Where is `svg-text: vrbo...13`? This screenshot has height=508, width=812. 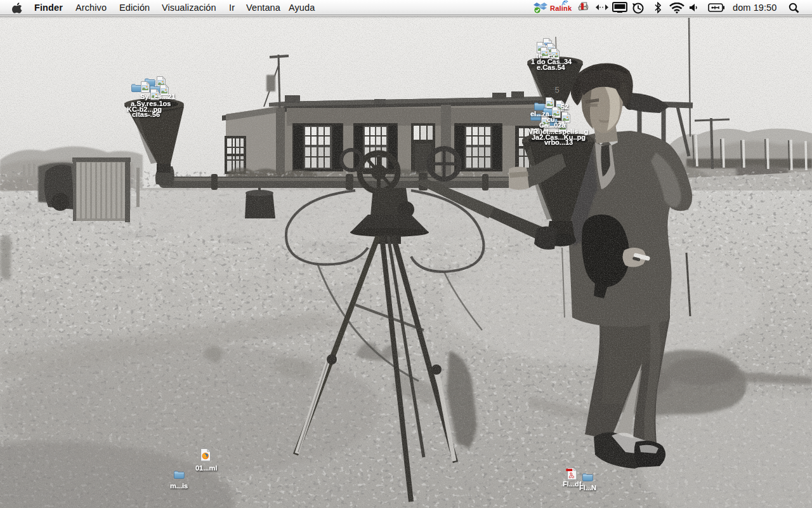
svg-text: vrbo...13 is located at coordinates (558, 142).